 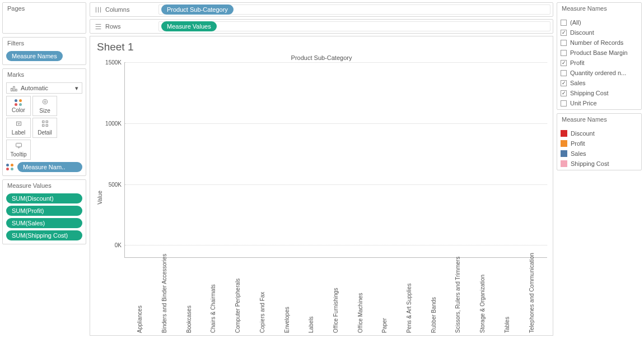 I want to click on x-tick-label: Labels, so click(x=311, y=295).